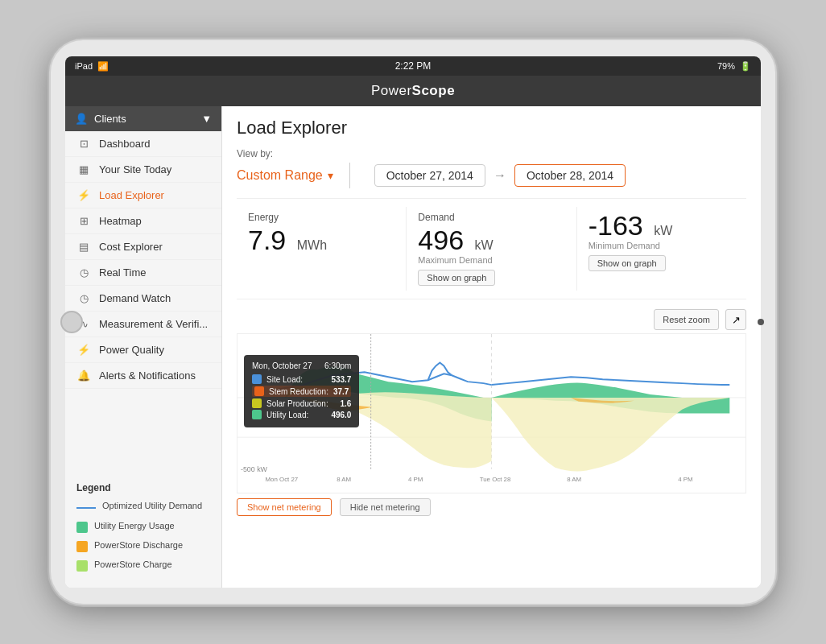  What do you see at coordinates (143, 221) in the screenshot?
I see `sidebar-item-heatmap: ⊞ Heatmap` at bounding box center [143, 221].